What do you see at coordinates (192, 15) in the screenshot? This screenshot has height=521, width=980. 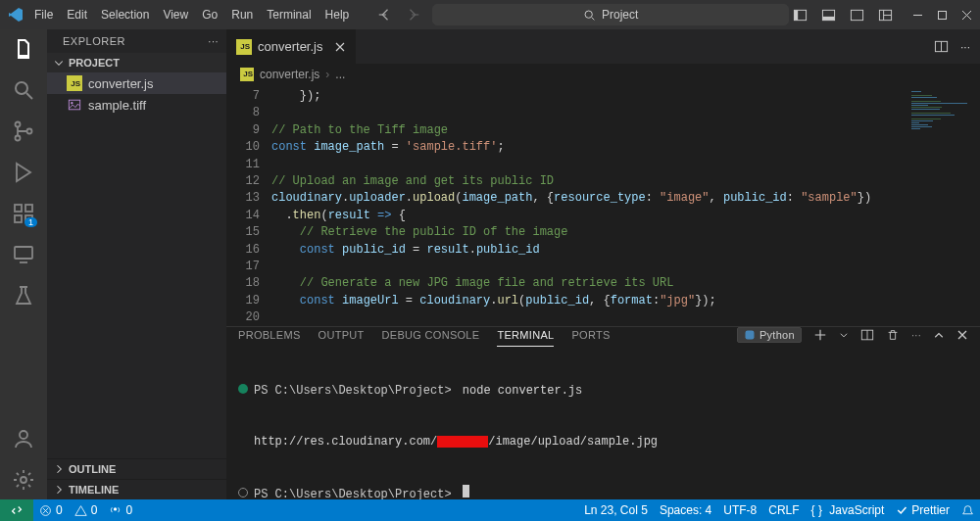 I see `menu-bar: File Edit Selection View Go Run Terminal…` at bounding box center [192, 15].